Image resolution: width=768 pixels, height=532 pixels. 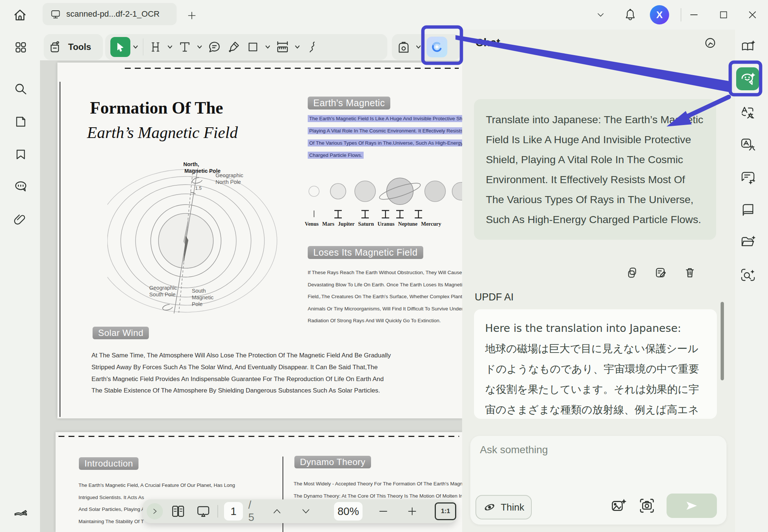 What do you see at coordinates (752, 15) in the screenshot?
I see `close-button` at bounding box center [752, 15].